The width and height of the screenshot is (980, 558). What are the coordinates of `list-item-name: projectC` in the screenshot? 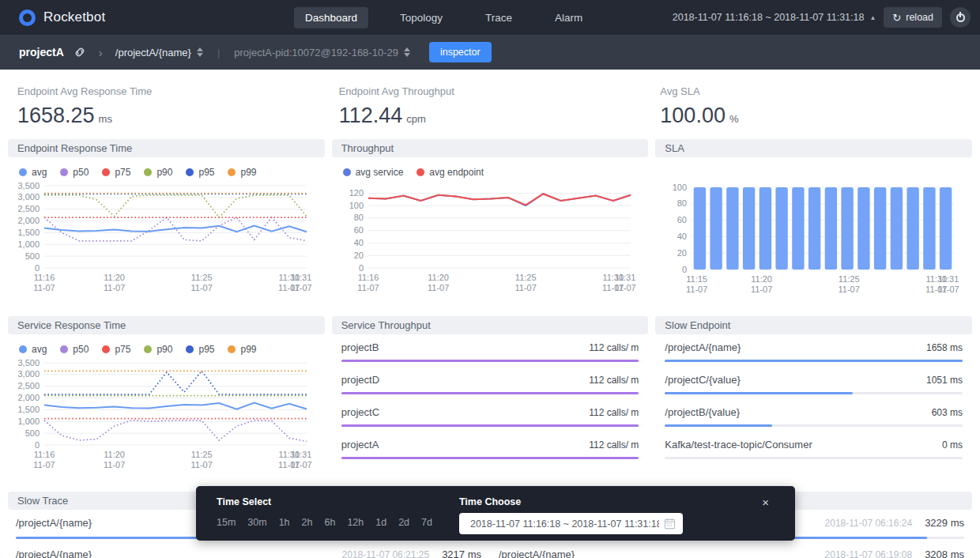 It's located at (360, 413).